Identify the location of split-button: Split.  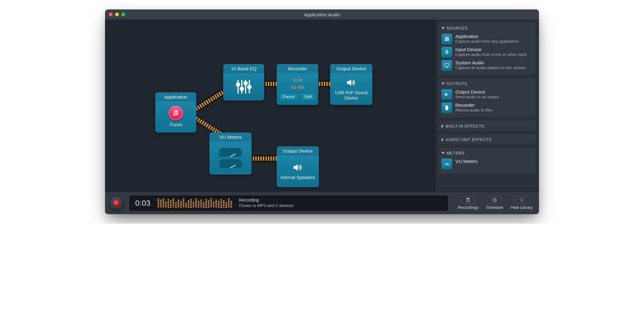
(308, 97).